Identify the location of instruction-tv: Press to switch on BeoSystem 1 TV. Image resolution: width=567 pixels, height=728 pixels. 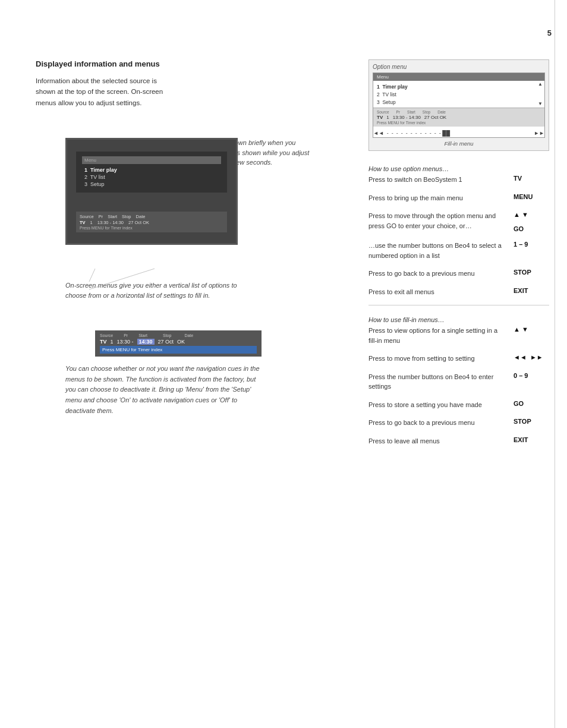
(459, 179).